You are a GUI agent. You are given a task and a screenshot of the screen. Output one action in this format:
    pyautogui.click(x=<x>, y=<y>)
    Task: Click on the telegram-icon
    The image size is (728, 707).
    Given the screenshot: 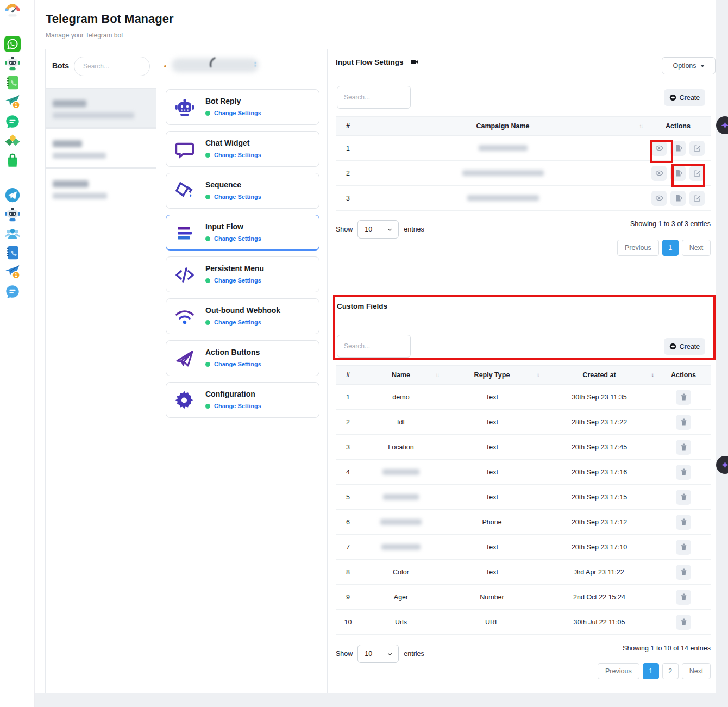 What is the action you would take?
    pyautogui.click(x=12, y=195)
    